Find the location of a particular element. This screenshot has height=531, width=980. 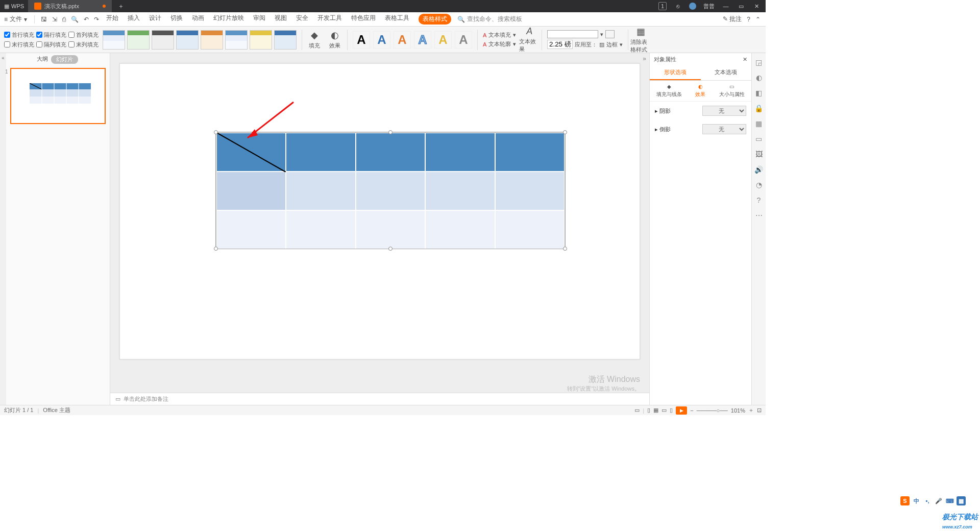

border-button: 边框 is located at coordinates (612, 45).